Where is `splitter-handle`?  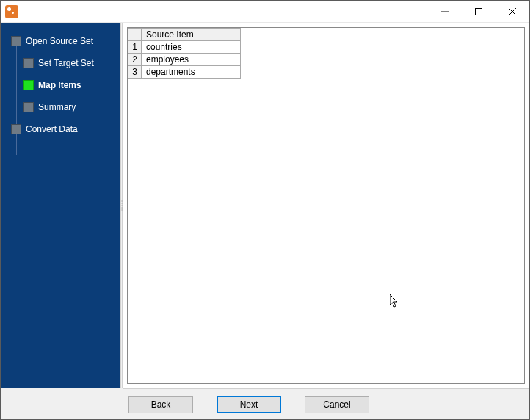 splitter-handle is located at coordinates (122, 206).